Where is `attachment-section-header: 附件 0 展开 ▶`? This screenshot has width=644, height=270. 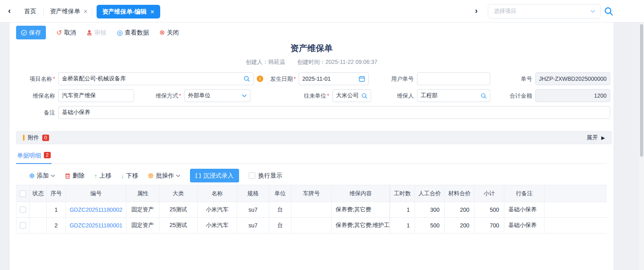 attachment-section-header: 附件 0 展开 ▶ is located at coordinates (314, 137).